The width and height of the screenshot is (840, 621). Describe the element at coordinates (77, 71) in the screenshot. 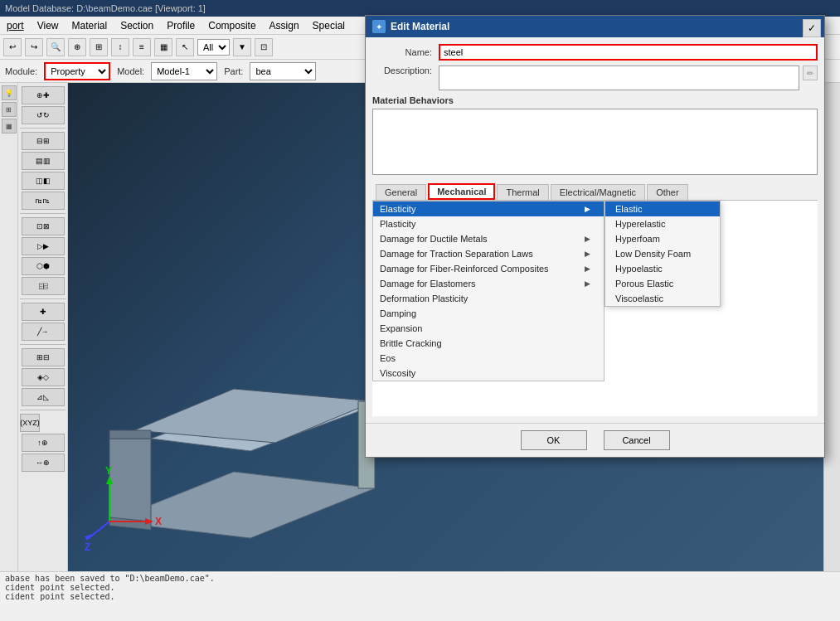

I see `module-select: Property` at that location.